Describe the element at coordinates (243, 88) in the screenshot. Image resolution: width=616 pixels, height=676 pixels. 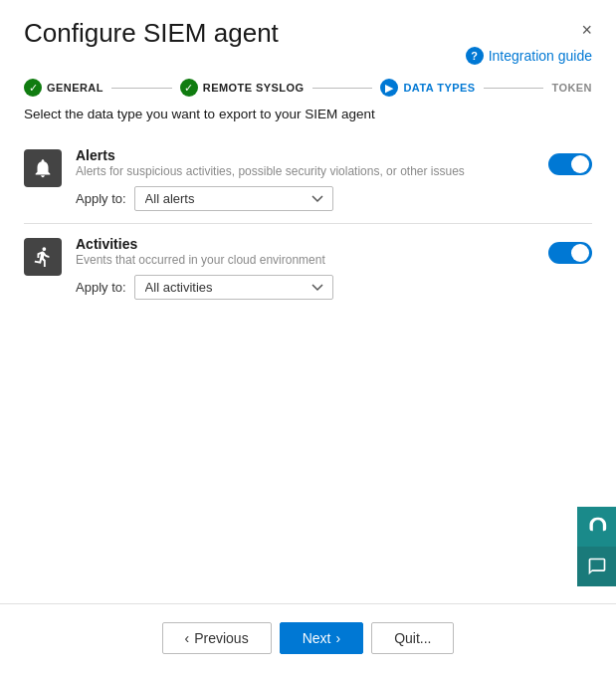
I see `step-remote-syslog: ✓ REMOTE SYSLOG` at that location.